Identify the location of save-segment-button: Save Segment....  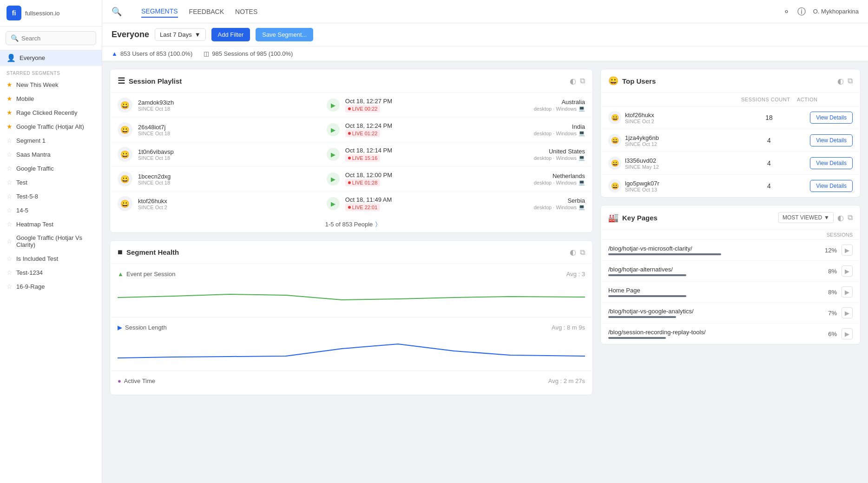
(284, 34).